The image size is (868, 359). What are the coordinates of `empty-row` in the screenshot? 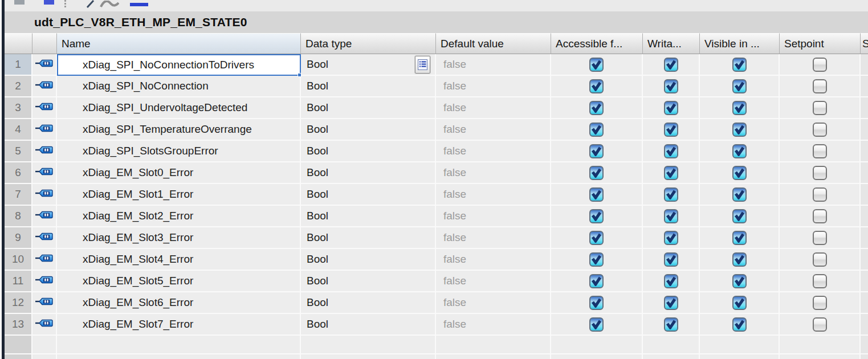 It's located at (437, 345).